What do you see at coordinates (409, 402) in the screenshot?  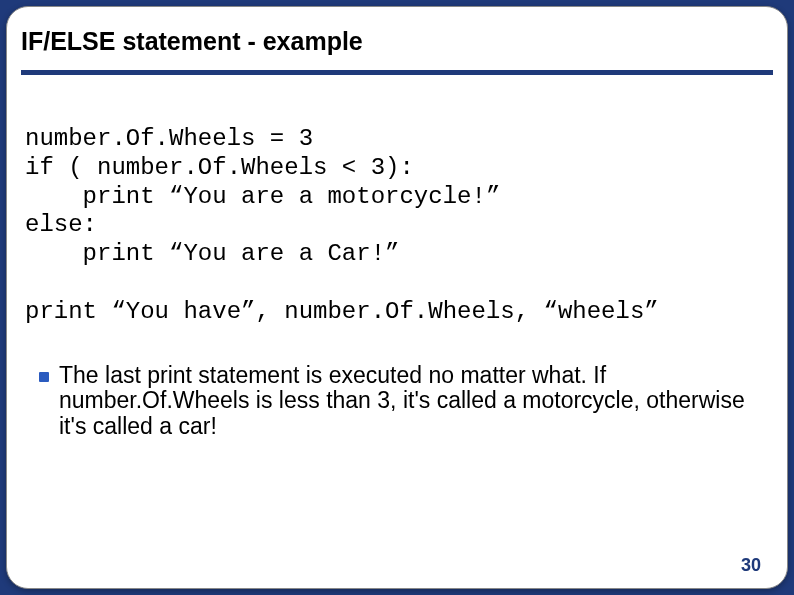 I see `body-text: The last print statement is executed no …` at bounding box center [409, 402].